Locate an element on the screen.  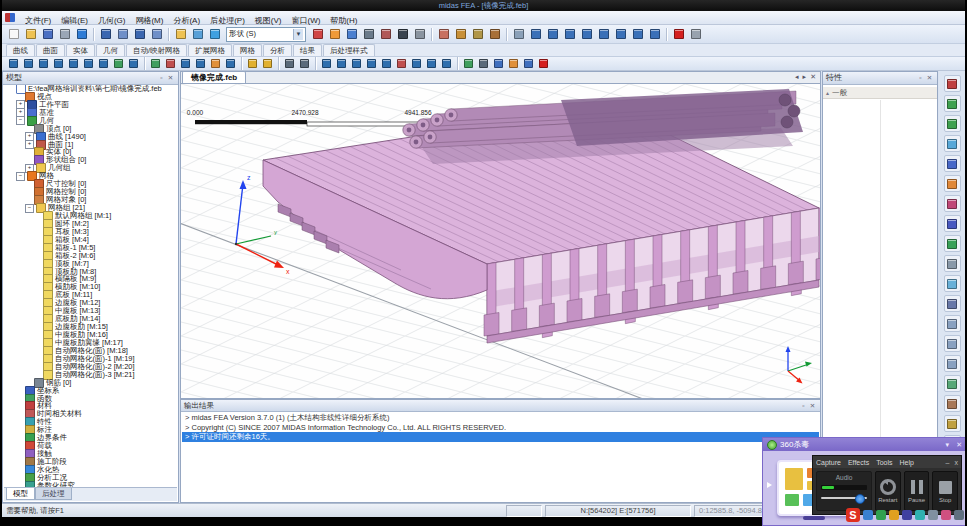
output-log: > midas FEA Version 3.7.0 (1) (土木结构非线性详细… is located at coordinates (500, 457).